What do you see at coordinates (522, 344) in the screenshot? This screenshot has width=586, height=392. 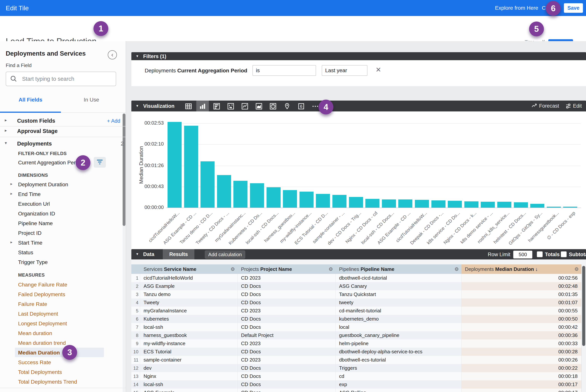 I see `table-cell: 00:00:33` at bounding box center [522, 344].